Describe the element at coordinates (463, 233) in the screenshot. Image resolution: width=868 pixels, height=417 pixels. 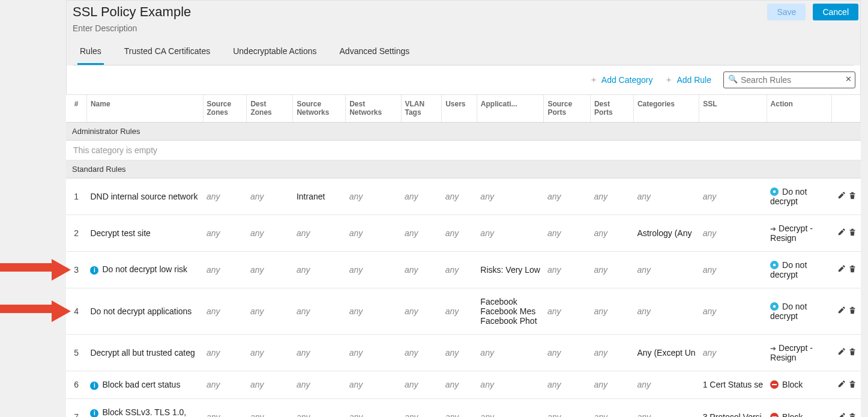
I see `table-row: 2Decrypt test siteanyanyanyanyanyanyanya…` at that location.